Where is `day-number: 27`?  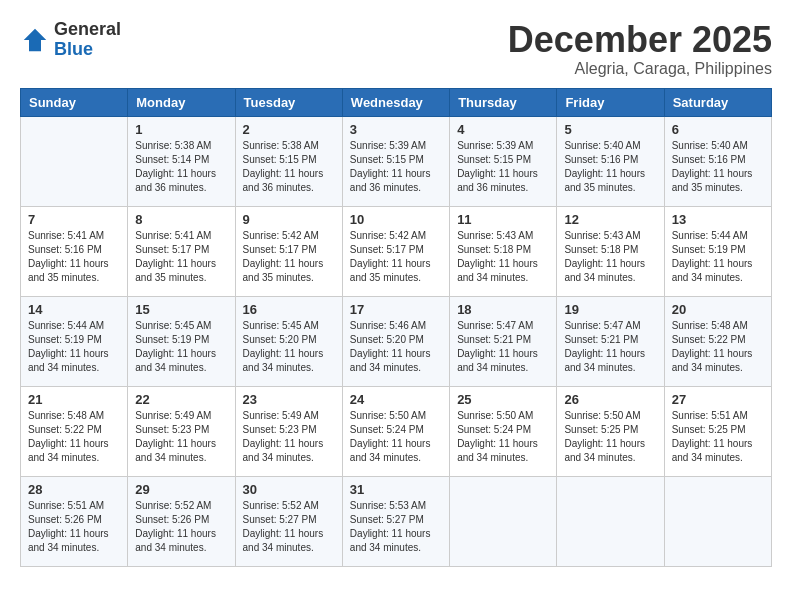 day-number: 27 is located at coordinates (718, 400).